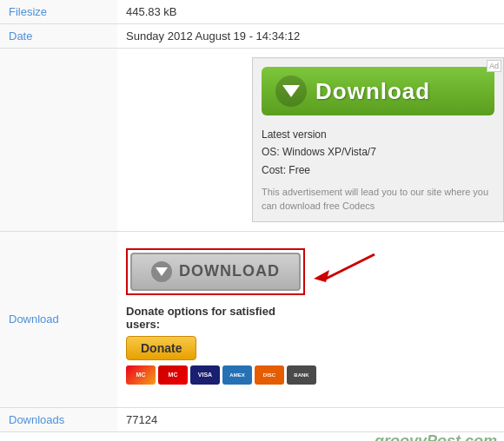 The width and height of the screenshot is (504, 441). Describe the element at coordinates (378, 170) in the screenshot. I see `ad-cost: Cost: Free` at that location.